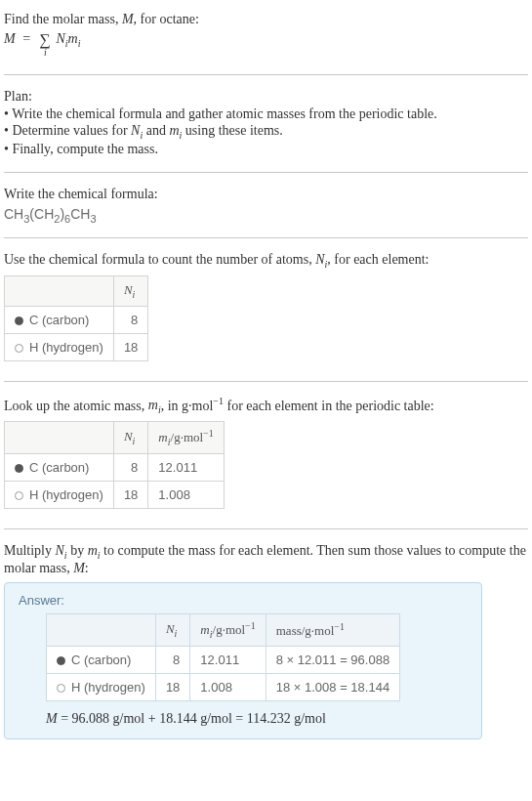 The width and height of the screenshot is (532, 801). Describe the element at coordinates (61, 39) in the screenshot. I see `eq-N: N` at that location.